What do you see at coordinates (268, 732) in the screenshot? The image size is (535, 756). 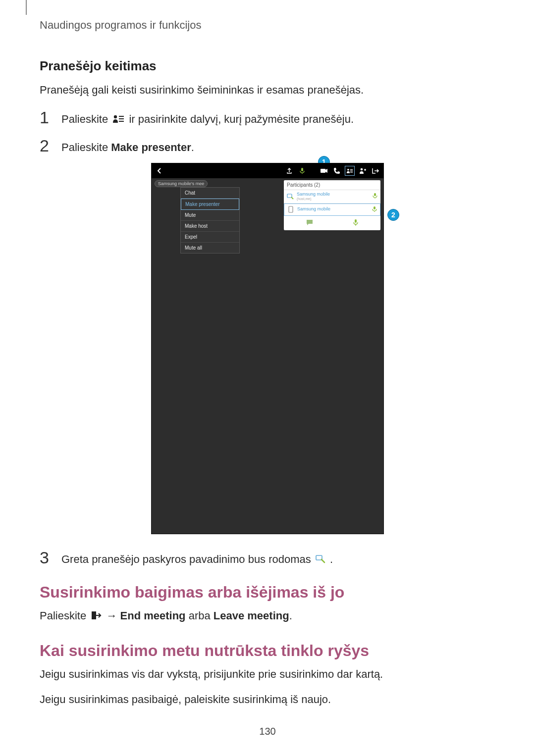 I see `page-number: 130` at bounding box center [268, 732].